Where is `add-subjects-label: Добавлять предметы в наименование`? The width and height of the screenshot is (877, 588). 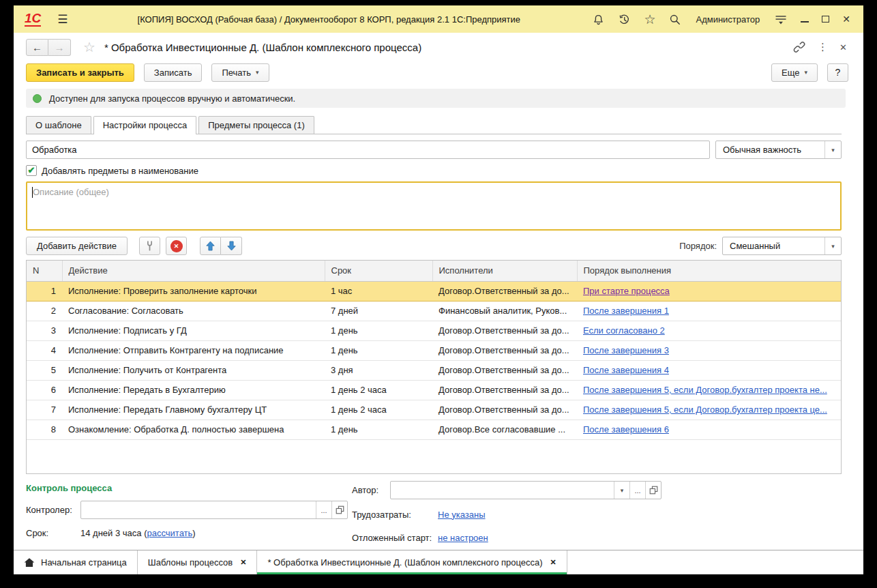 add-subjects-label: Добавлять предметы в наименование is located at coordinates (120, 171).